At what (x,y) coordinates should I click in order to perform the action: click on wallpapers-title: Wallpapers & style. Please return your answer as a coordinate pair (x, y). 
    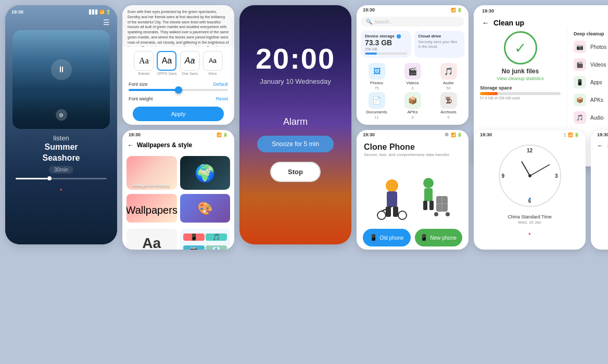
    Looking at the image, I should click on (164, 145).